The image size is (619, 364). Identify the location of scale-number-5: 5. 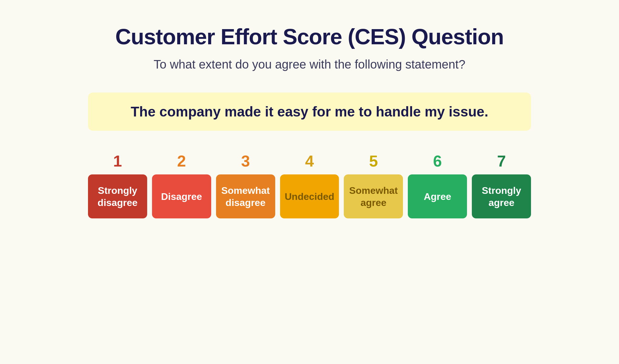
(373, 161).